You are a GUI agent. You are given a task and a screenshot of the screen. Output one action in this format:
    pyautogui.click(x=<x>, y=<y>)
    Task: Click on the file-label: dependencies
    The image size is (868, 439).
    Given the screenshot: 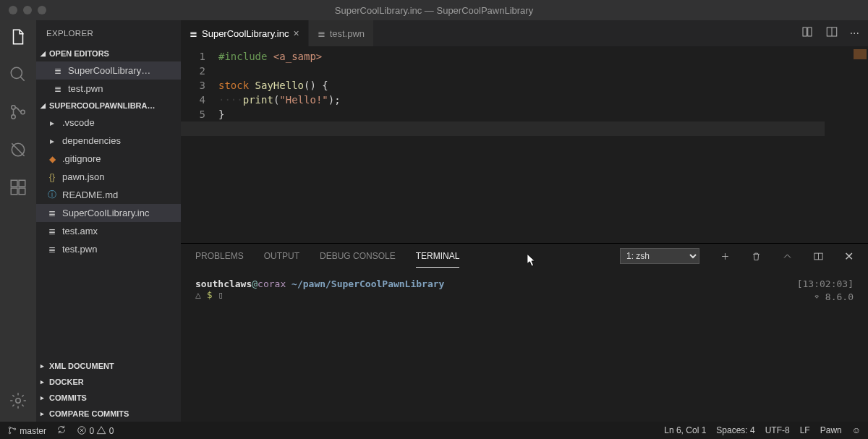 What is the action you would take?
    pyautogui.click(x=91, y=140)
    